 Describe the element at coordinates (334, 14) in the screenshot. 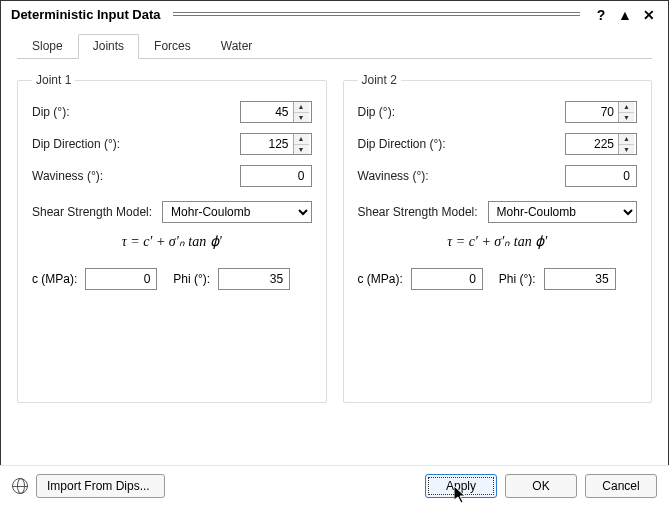

I see `titlebar: Deterministic Input Data ? ▲ ✕` at that location.